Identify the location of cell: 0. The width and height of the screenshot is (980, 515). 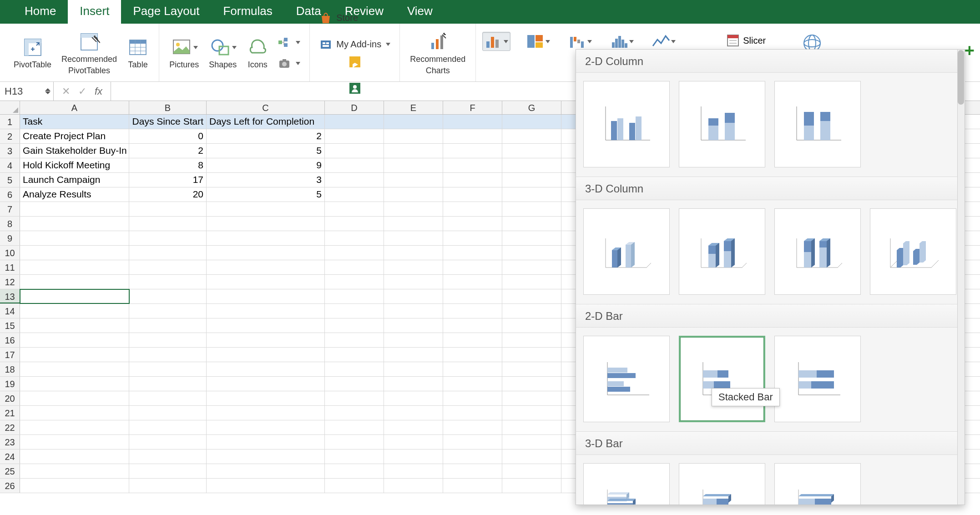
(168, 136).